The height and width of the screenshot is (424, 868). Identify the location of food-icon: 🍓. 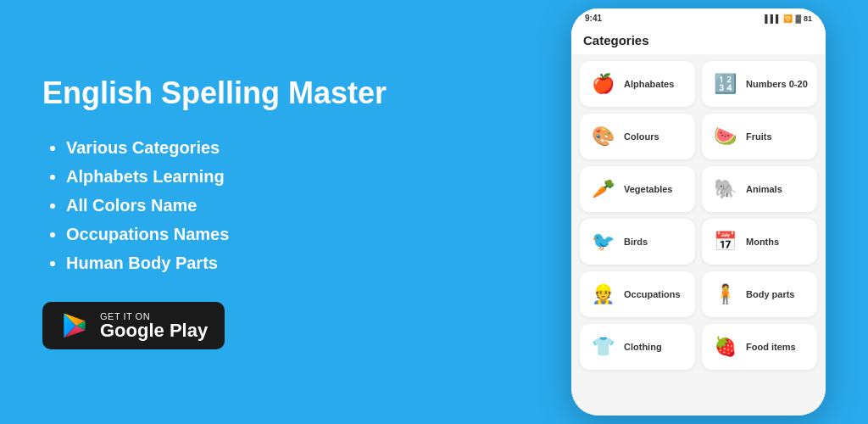
(725, 347).